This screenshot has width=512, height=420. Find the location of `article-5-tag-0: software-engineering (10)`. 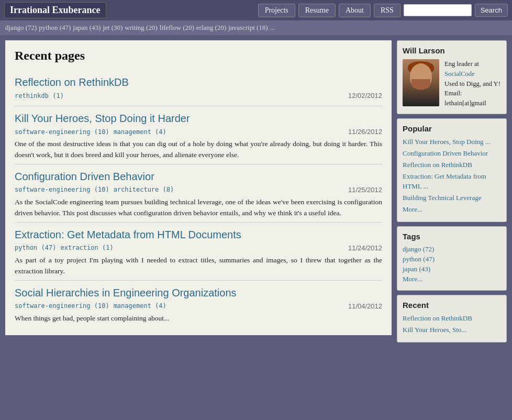

article-5-tag-0: software-engineering (10) is located at coordinates (62, 306).